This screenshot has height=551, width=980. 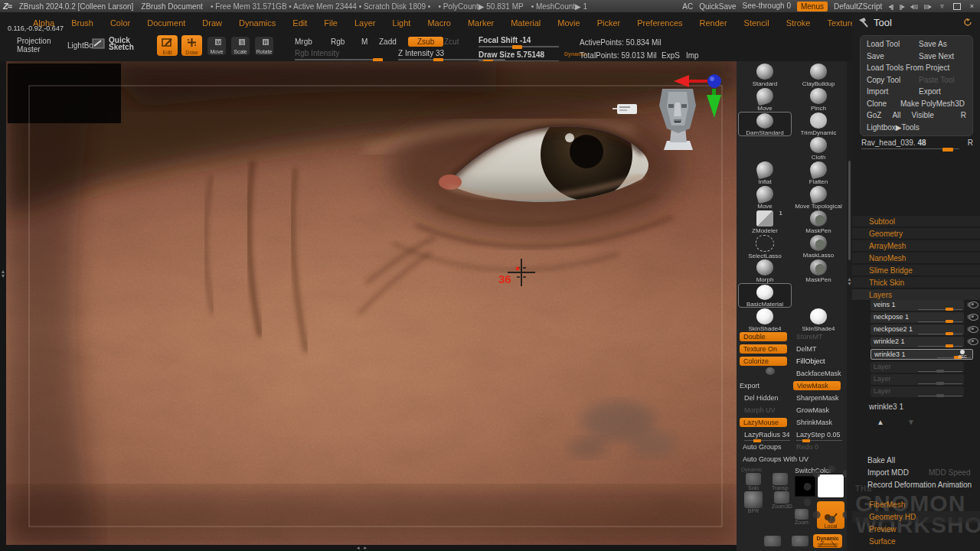 What do you see at coordinates (387, 41) in the screenshot?
I see `zadd-button: Zadd` at bounding box center [387, 41].